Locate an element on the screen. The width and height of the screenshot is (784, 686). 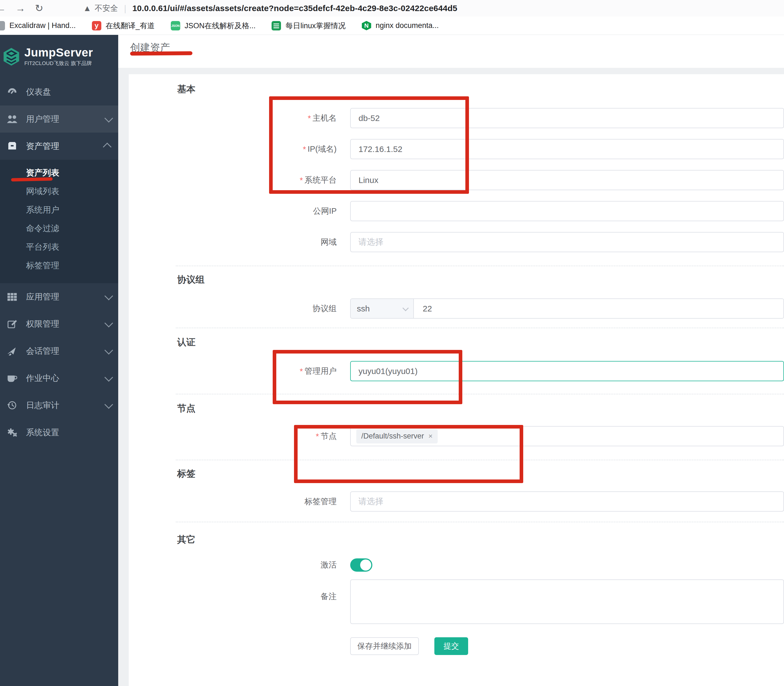
field-row-ip: *IP(域名) 172.16.1.52 is located at coordinates (456, 149).